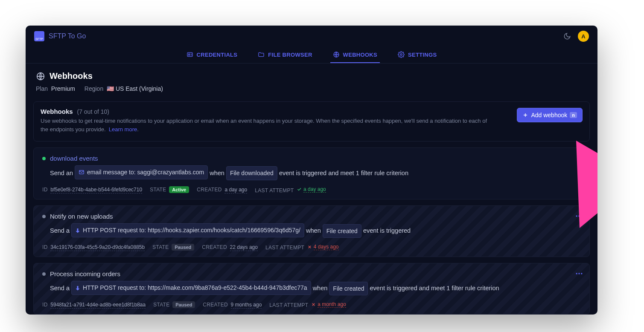 The width and height of the screenshot is (644, 332). What do you see at coordinates (401, 55) in the screenshot?
I see `gear-icon` at bounding box center [401, 55].